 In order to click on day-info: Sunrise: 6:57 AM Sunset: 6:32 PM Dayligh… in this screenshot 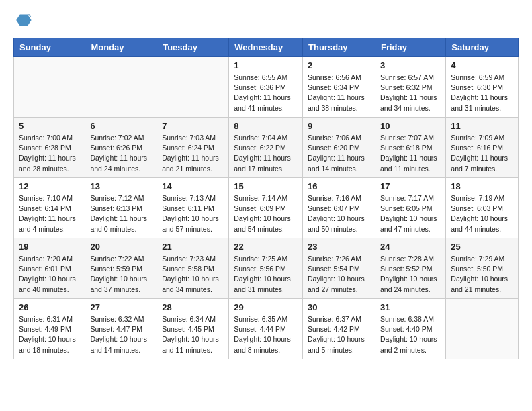, I will do `click(410, 93)`.